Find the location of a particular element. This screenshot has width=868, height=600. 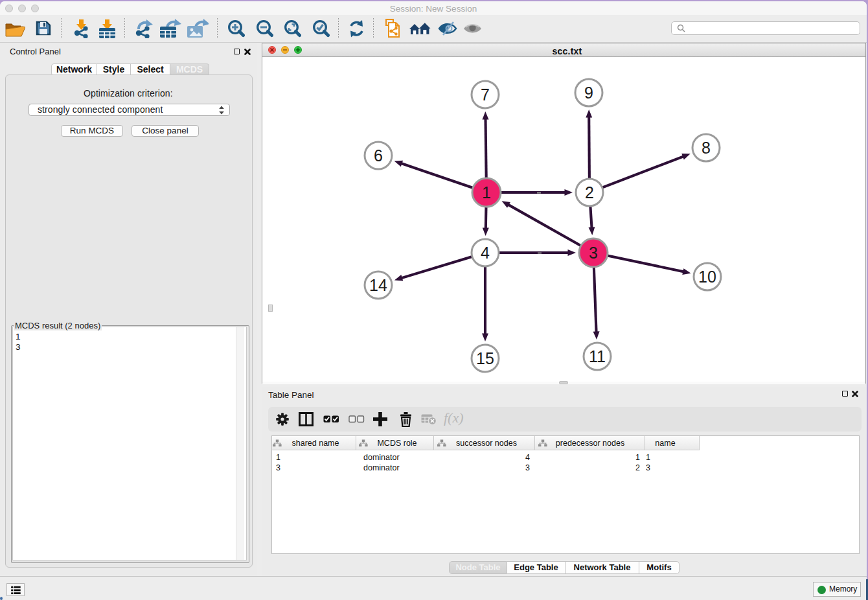

svg-text: 11 is located at coordinates (597, 356).